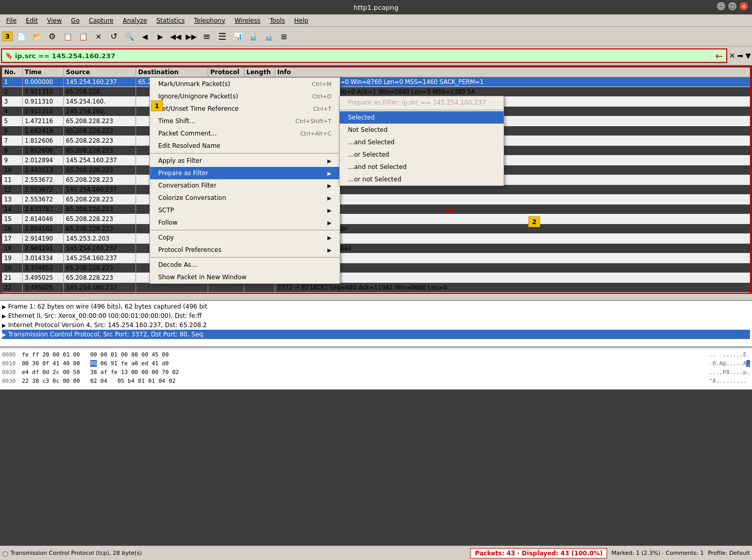 Image resolution: width=752 pixels, height=560 pixels. Describe the element at coordinates (376, 37) in the screenshot. I see `toolbar: 3 📄 📂 ⚙ 📋 📋 ✕ ↺ 🔍 ◀ ▶ ◀◀ ▶▶ ≡ ☰ 📊 🔬 🔬 ⊞` at that location.